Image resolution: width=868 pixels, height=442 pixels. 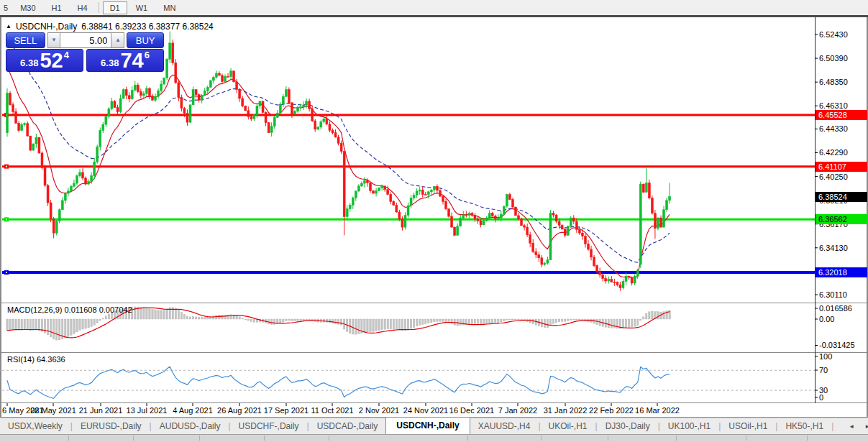 What do you see at coordinates (827, 319) in the screenshot?
I see `macd-tick-0.00: 0.00` at bounding box center [827, 319].